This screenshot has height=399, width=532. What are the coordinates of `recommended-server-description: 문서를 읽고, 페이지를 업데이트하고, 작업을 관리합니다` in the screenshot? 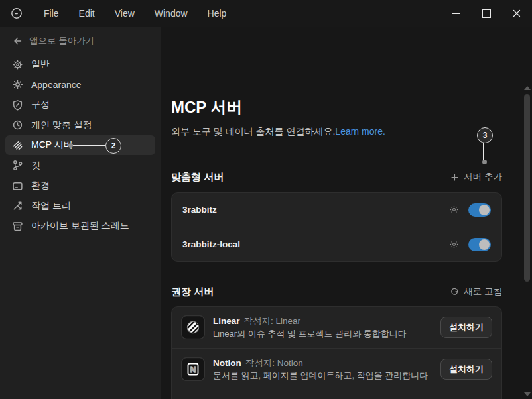 It's located at (320, 376).